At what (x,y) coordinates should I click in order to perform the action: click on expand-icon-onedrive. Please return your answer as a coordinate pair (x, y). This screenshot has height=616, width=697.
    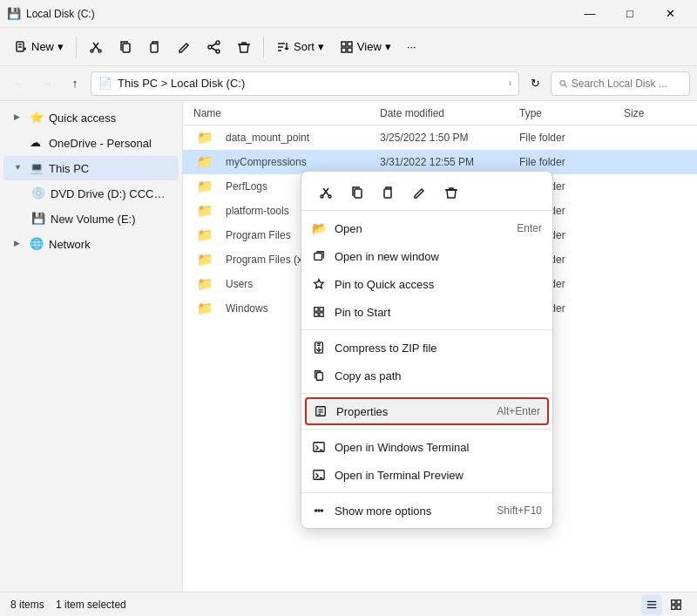
    Looking at the image, I should click on (19, 143).